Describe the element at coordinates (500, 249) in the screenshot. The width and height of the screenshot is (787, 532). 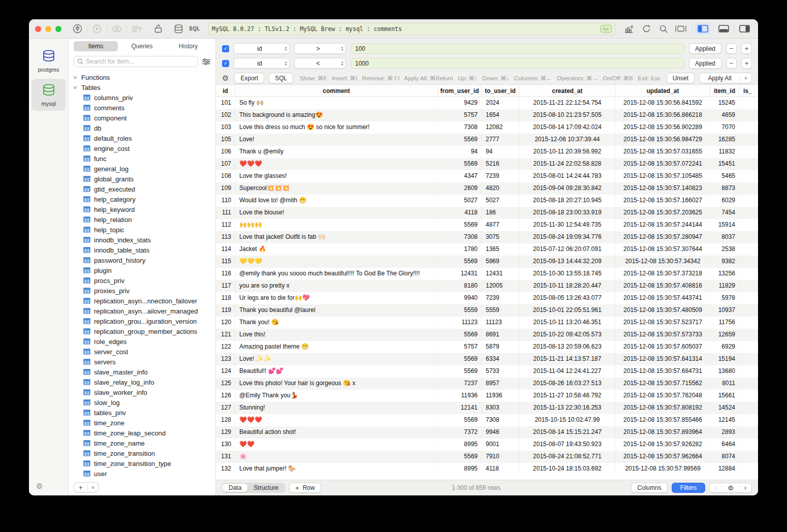
I see `cell-to-user-id: 1365` at that location.